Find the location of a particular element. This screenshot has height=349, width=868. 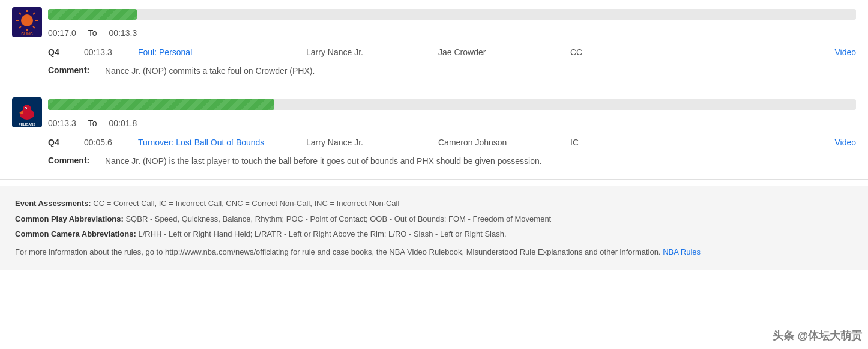

abbreviations-line: Common Play Abbreviations: SQBR - Speed,… is located at coordinates (434, 219).